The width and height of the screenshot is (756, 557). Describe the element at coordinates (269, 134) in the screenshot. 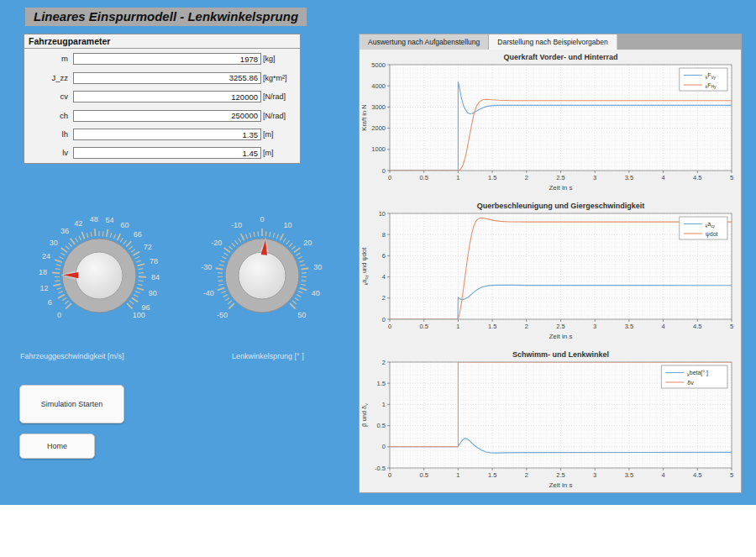

I see `param-unit-lh: [m]` at that location.